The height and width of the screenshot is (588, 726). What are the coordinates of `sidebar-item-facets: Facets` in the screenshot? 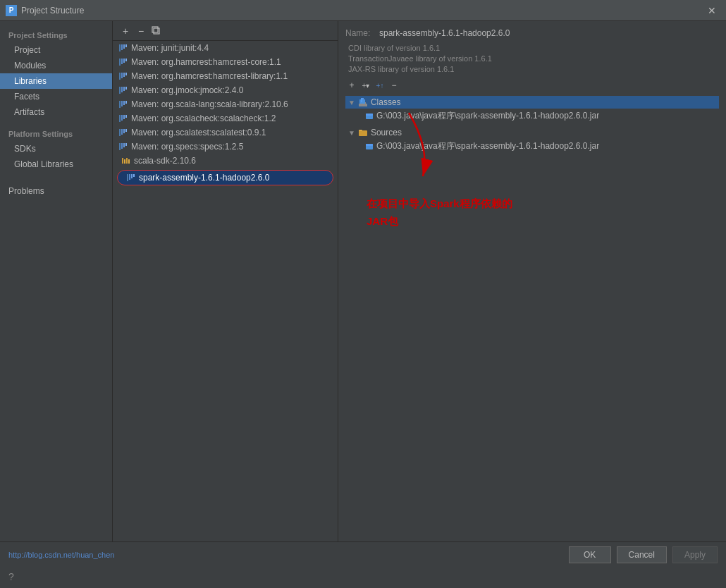 It's located at (56, 97).